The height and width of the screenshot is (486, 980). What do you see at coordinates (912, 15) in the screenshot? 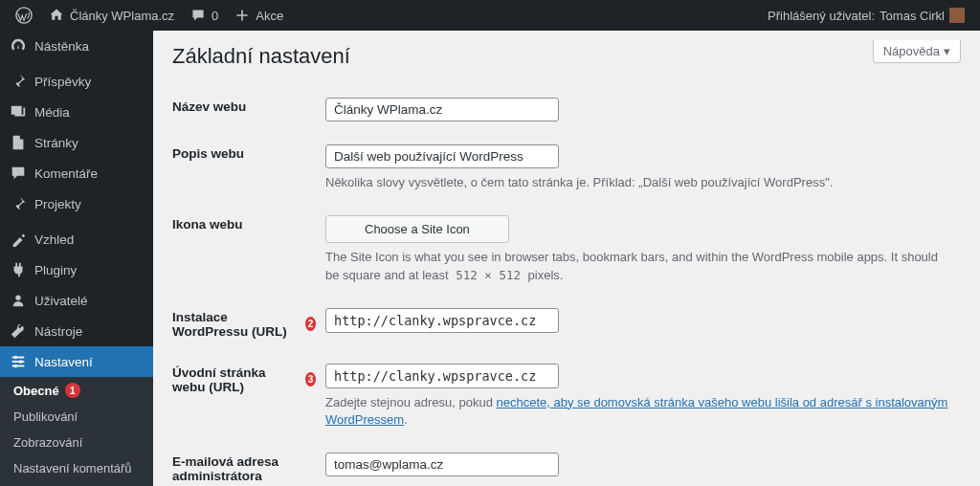
I see `user-name: Tomas Cirkl` at bounding box center [912, 15].